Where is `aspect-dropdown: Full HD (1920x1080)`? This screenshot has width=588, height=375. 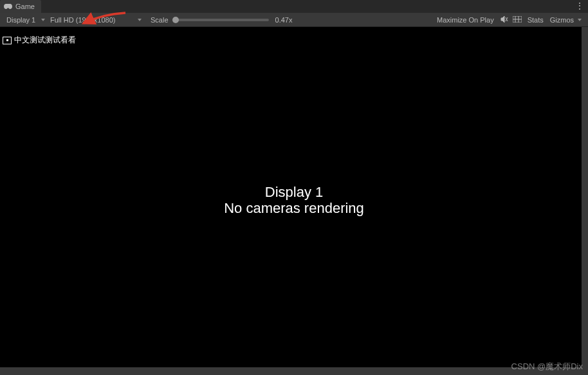 aspect-dropdown: Full HD (1920x1080) is located at coordinates (96, 20).